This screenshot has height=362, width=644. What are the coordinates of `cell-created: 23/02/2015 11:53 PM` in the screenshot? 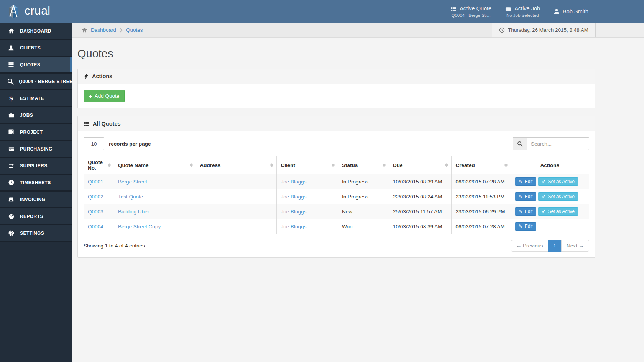 It's located at (481, 197).